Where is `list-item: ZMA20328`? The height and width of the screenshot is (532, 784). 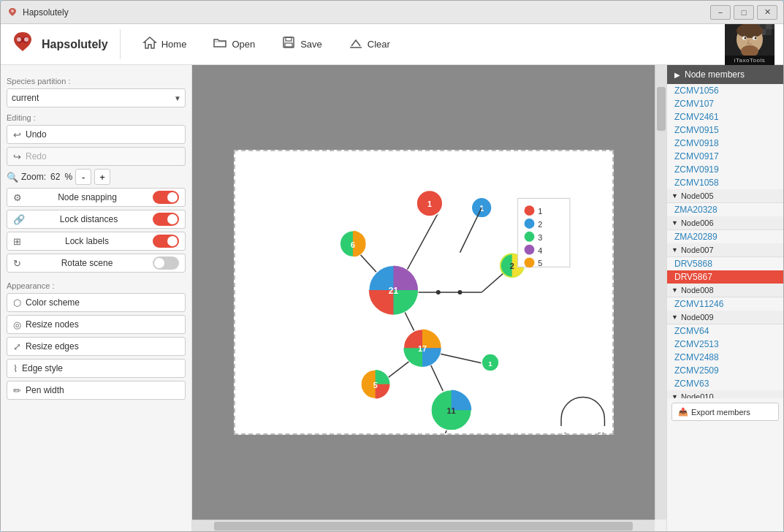 list-item: ZMA20328 is located at coordinates (725, 210).